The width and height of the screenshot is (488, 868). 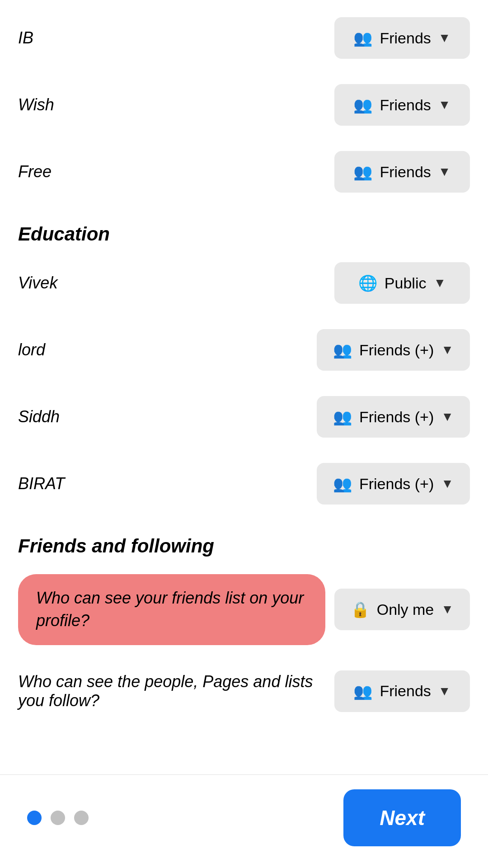 I want to click on progress-dots, so click(x=58, y=818).